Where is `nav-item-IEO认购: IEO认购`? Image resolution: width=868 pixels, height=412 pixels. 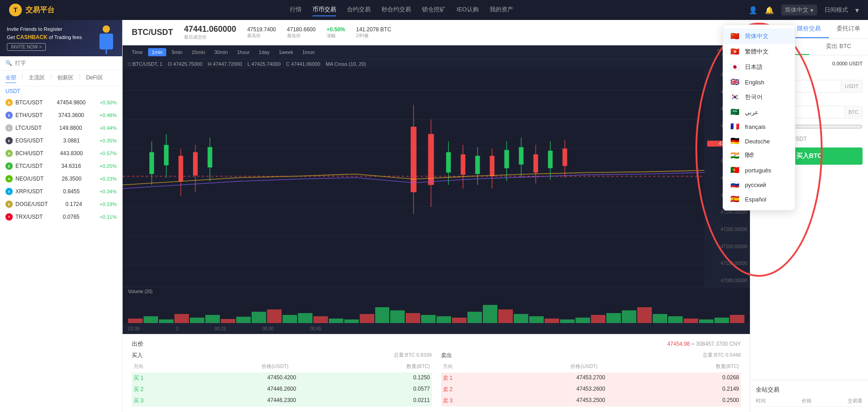 nav-item-IEO认购: IEO认购 is located at coordinates (467, 10).